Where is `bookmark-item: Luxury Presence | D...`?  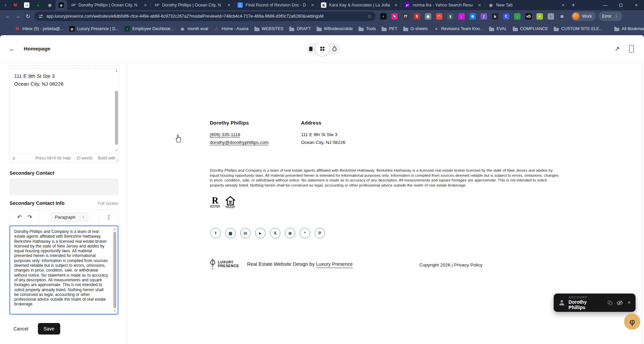
bookmark-item: Luxury Presence | D... is located at coordinates (94, 29).